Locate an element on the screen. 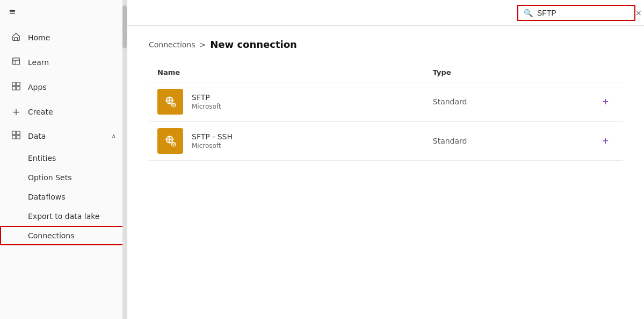  sftp-ssh-type: Standard is located at coordinates (450, 141).